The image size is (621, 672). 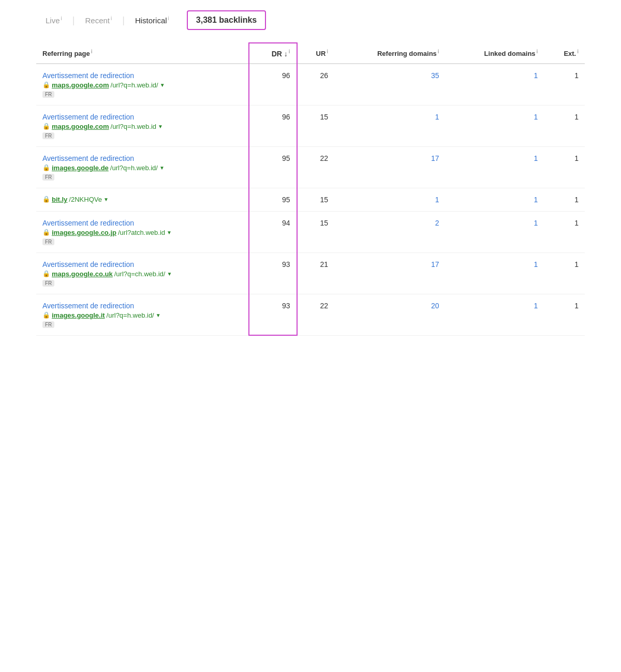 What do you see at coordinates (142, 200) in the screenshot?
I see `url-line: 🔒 bit.ly /2NKHQVe ▼` at bounding box center [142, 200].